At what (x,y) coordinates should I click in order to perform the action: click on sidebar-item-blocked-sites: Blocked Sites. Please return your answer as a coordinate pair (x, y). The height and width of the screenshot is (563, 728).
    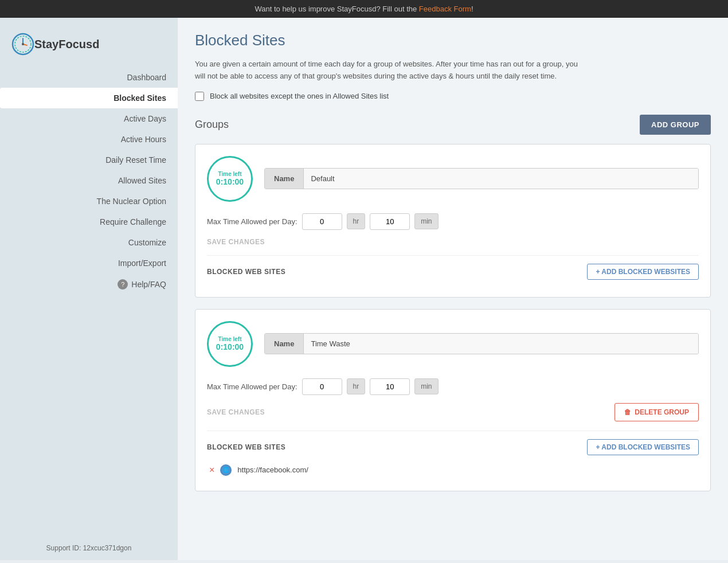
    Looking at the image, I should click on (89, 98).